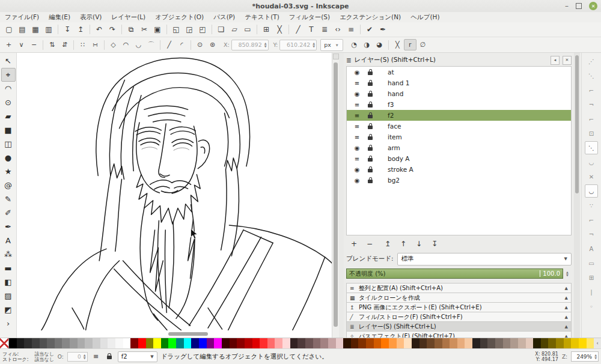 The width and height of the screenshot is (601, 364). Describe the element at coordinates (577, 195) in the screenshot. I see `dock-scrollbar` at that location.